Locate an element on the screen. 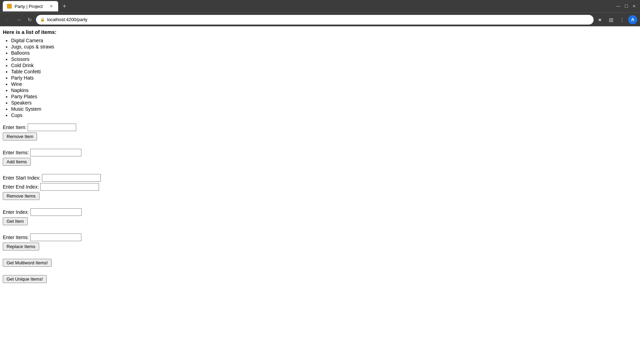 The height and width of the screenshot is (364, 640). list-item: Cold Drink is located at coordinates (323, 65).